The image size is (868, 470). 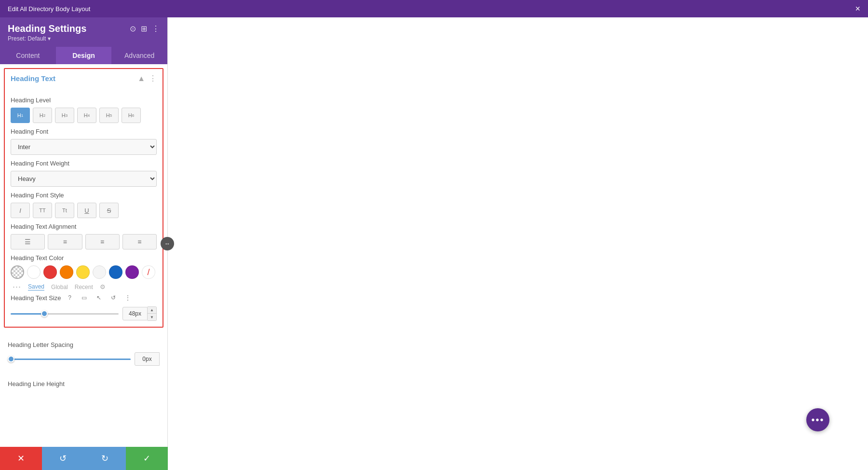 What do you see at coordinates (17, 272) in the screenshot?
I see `color-checker-swatch` at bounding box center [17, 272].